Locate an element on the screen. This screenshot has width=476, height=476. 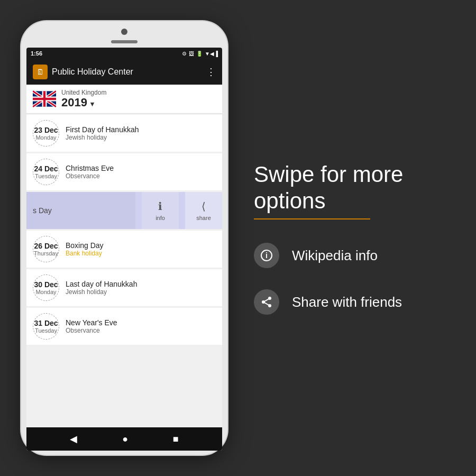
status-bar: 1:56 ⚙ 🖼 🔋 ▼◀▐ is located at coordinates (124, 53).